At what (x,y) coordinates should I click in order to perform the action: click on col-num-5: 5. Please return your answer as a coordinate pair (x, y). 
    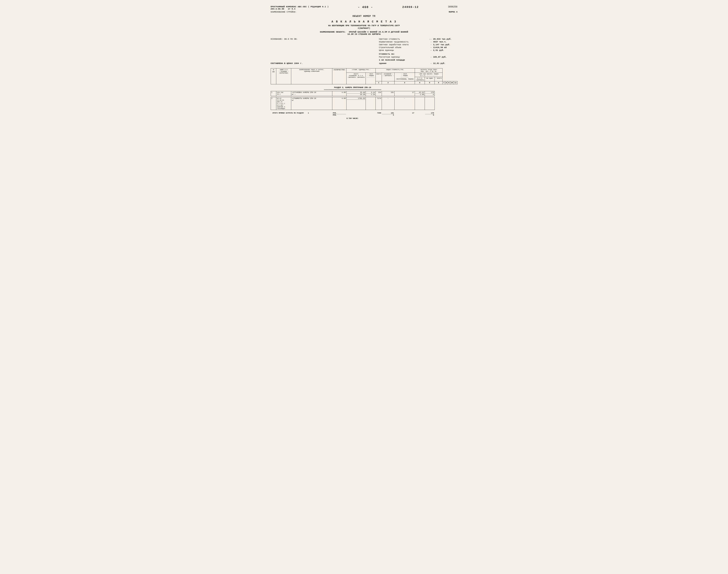
    Looking at the image, I should click on (430, 83).